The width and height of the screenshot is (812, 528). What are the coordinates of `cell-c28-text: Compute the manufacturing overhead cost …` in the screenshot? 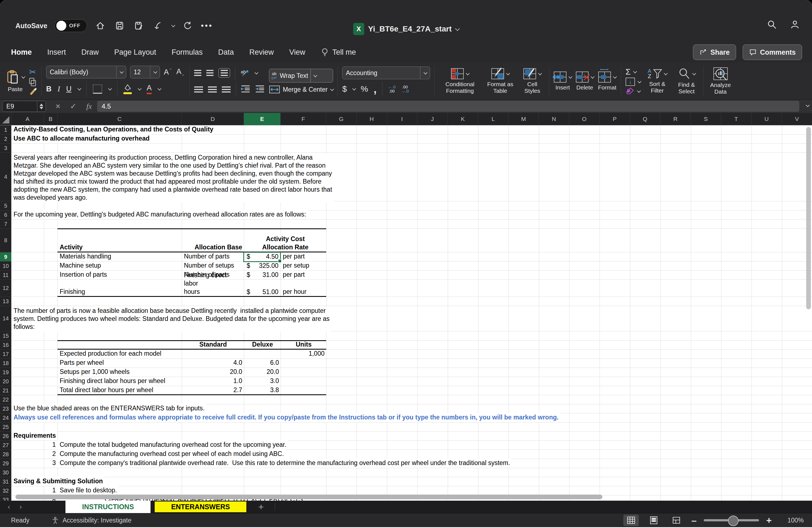 It's located at (171, 454).